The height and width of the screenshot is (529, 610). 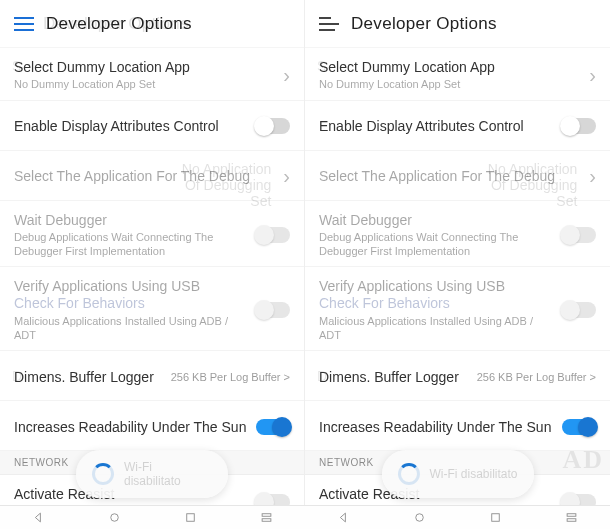 What do you see at coordinates (305, 517) in the screenshot?
I see `android-navbar` at bounding box center [305, 517].